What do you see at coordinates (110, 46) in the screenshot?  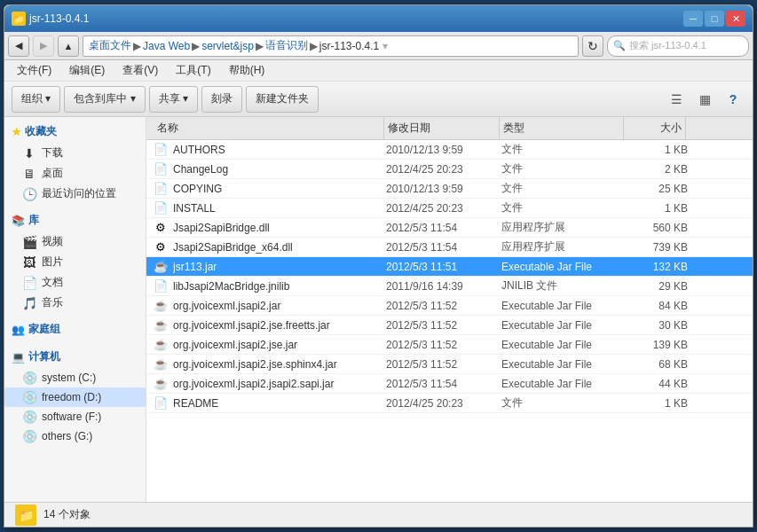 I see `breadcrumb-item-1: 桌面文件` at bounding box center [110, 46].